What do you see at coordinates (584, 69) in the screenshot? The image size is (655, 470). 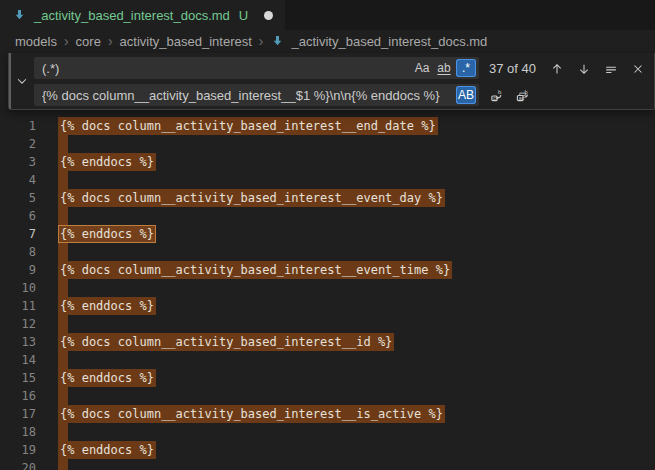 I see `next-match-button` at bounding box center [584, 69].